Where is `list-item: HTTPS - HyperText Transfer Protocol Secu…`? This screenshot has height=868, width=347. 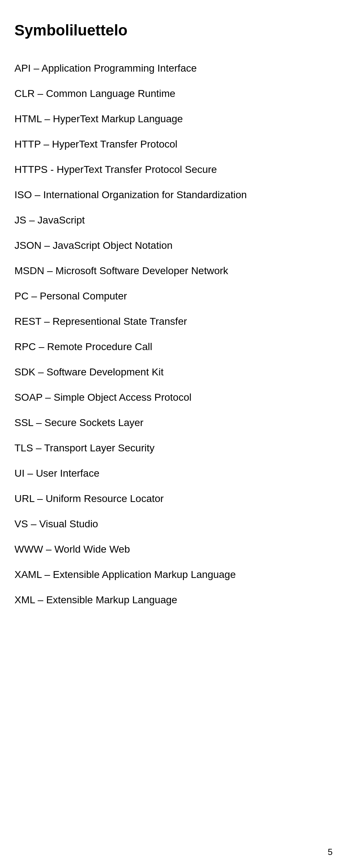
list-item: HTTPS - HyperText Transfer Protocol Secu… is located at coordinates (174, 170).